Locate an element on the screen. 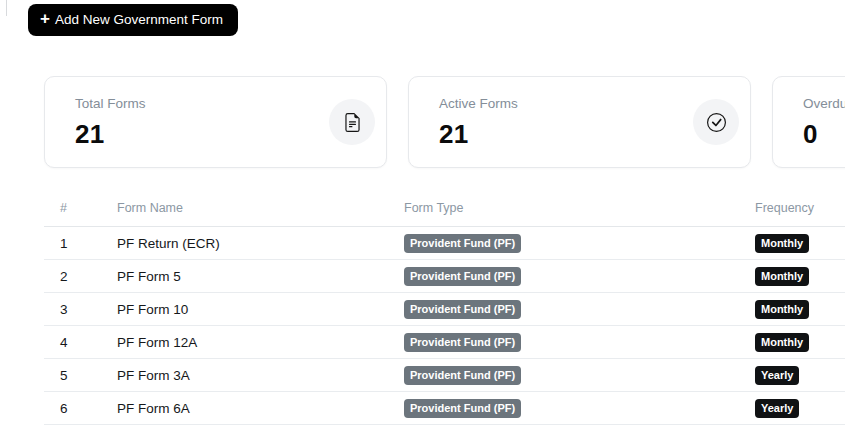 The width and height of the screenshot is (845, 431). row-number-cell: 1 is located at coordinates (80, 244).